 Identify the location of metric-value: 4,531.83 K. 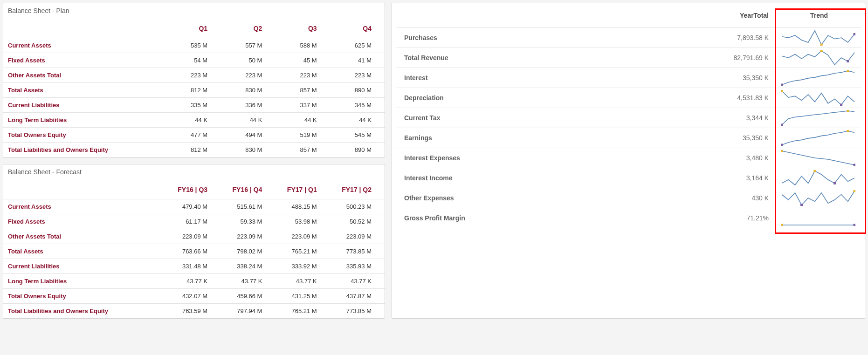
(698, 98).